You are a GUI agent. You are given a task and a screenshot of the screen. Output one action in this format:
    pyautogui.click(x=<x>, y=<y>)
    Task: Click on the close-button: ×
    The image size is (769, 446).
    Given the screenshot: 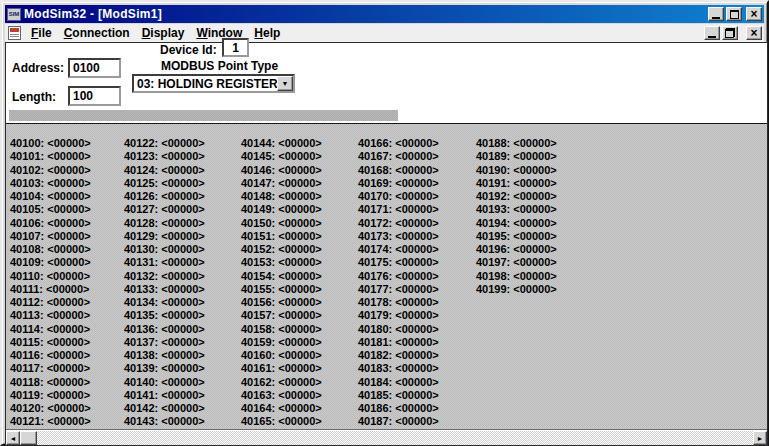 What is the action you would take?
    pyautogui.click(x=754, y=14)
    